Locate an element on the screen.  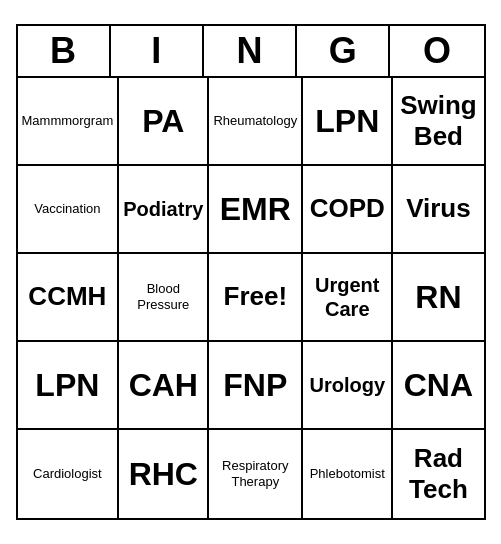
cell-text: Urology is located at coordinates (347, 385).